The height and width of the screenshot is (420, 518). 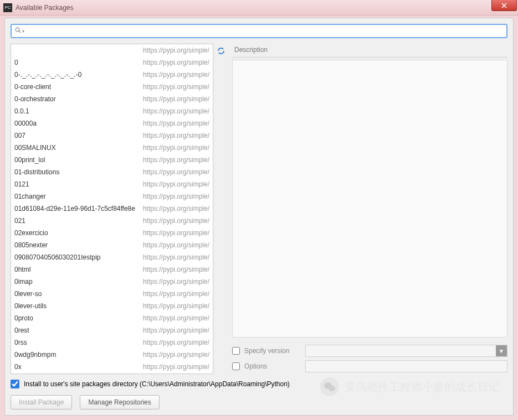 I want to click on options-checkbox, so click(x=236, y=366).